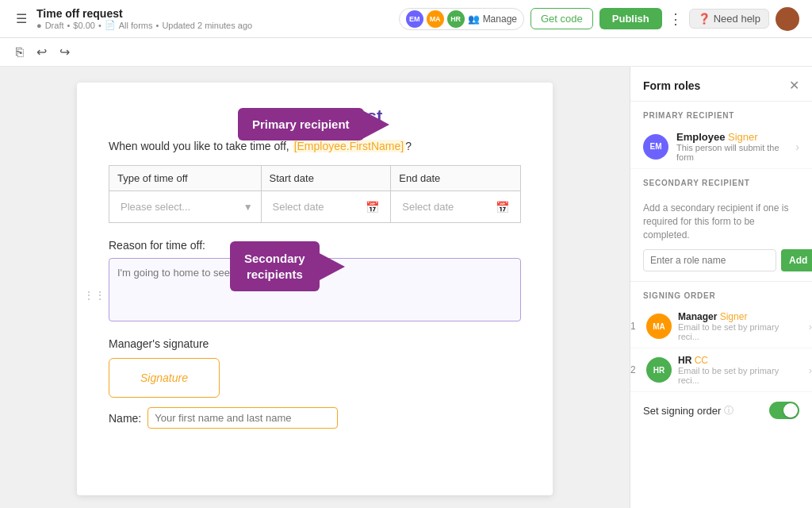  What do you see at coordinates (599, 19) in the screenshot?
I see `header-right: EM MA HR 👥 Manage Get code Publish ⋮ ❓ N…` at bounding box center [599, 19].